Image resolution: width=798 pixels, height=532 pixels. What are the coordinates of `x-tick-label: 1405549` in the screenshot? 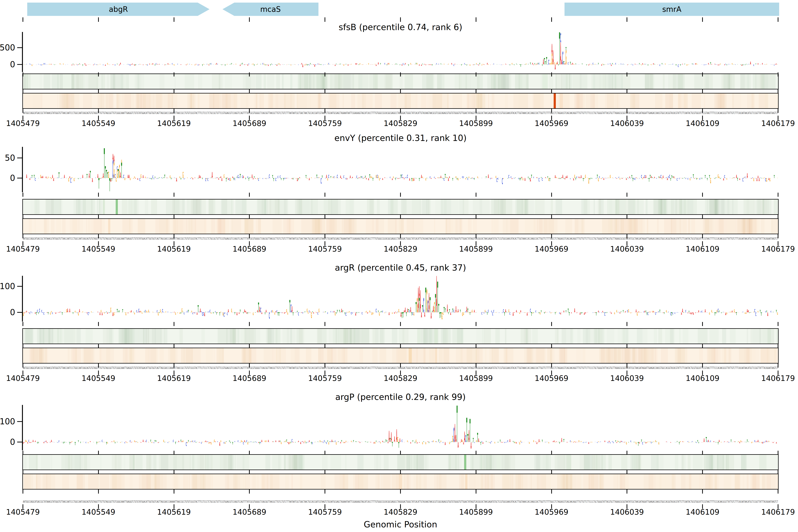 It's located at (98, 378).